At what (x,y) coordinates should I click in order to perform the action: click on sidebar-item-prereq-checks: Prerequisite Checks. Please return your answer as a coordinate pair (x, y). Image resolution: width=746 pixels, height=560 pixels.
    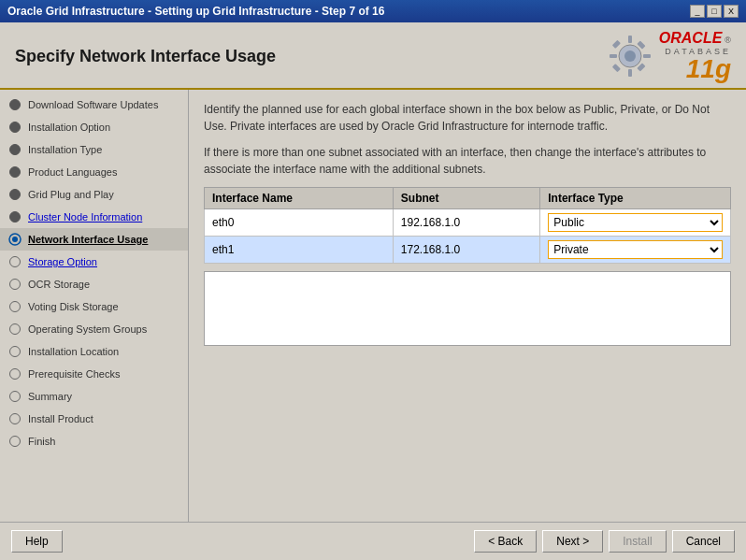
    Looking at the image, I should click on (93, 374).